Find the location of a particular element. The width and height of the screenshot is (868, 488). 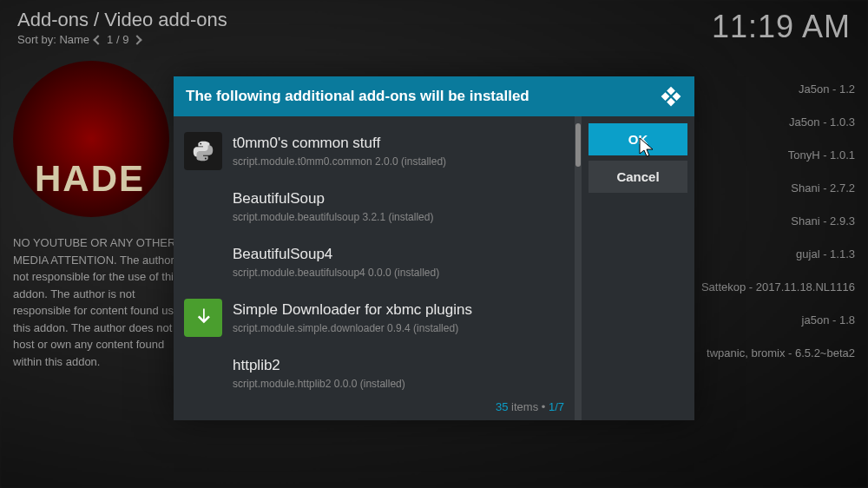

sort-label: Sort by: Name is located at coordinates (54, 40).